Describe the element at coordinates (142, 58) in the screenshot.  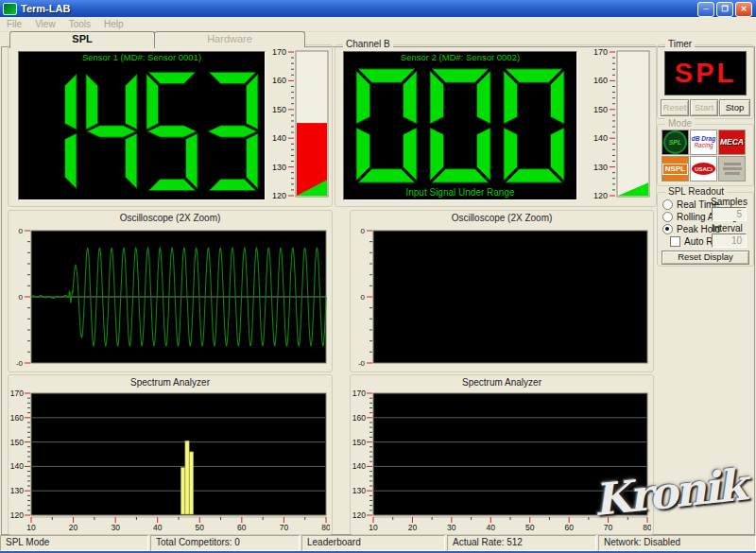
I see `channel-a-sensor-label: Sensor 1 (MD#: Sensor 0001)` at that location.